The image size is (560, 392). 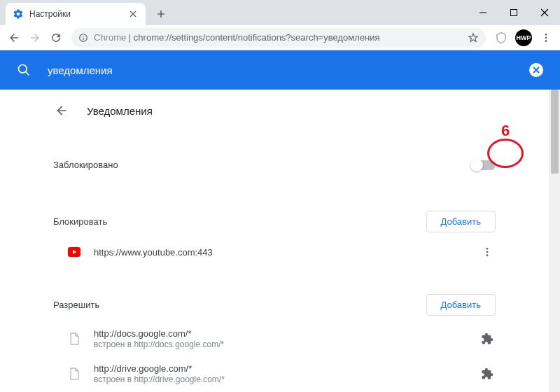 I want to click on scrollbar-thumb, so click(x=554, y=132).